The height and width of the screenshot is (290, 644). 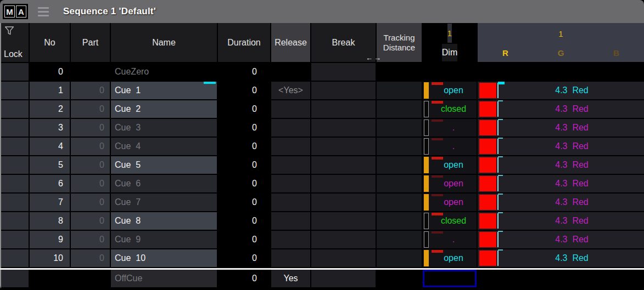 I want to click on cue-name-cell: OffCue, so click(x=165, y=279).